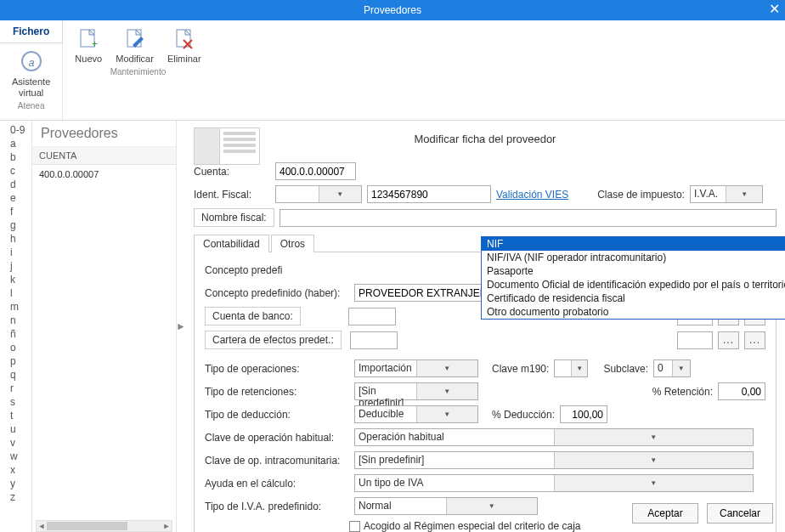 This screenshot has width=785, height=532. What do you see at coordinates (15, 443) in the screenshot?
I see `alpha-index-item: v` at bounding box center [15, 443].